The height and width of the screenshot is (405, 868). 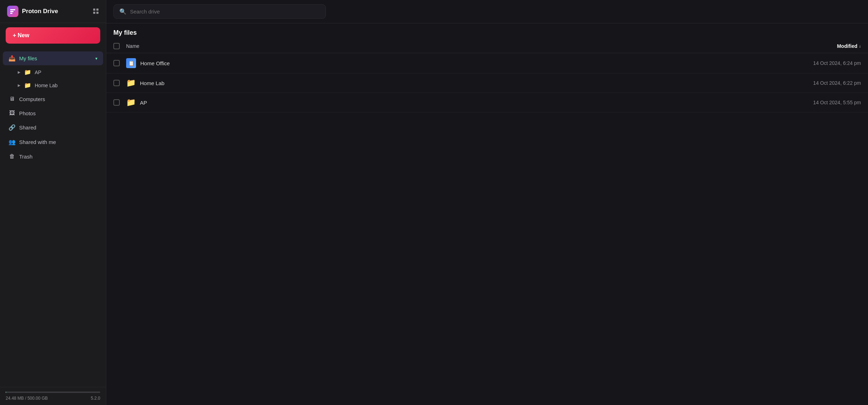 What do you see at coordinates (487, 63) in the screenshot?
I see `table-row: 📋 Home Office 14 Oct 2024, 6:24 pm` at bounding box center [487, 63].